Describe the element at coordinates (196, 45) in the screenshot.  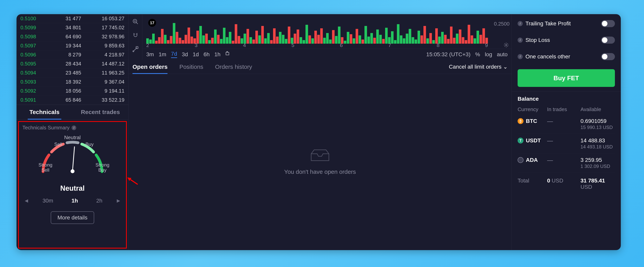
I see `x-tick: 3` at that location.